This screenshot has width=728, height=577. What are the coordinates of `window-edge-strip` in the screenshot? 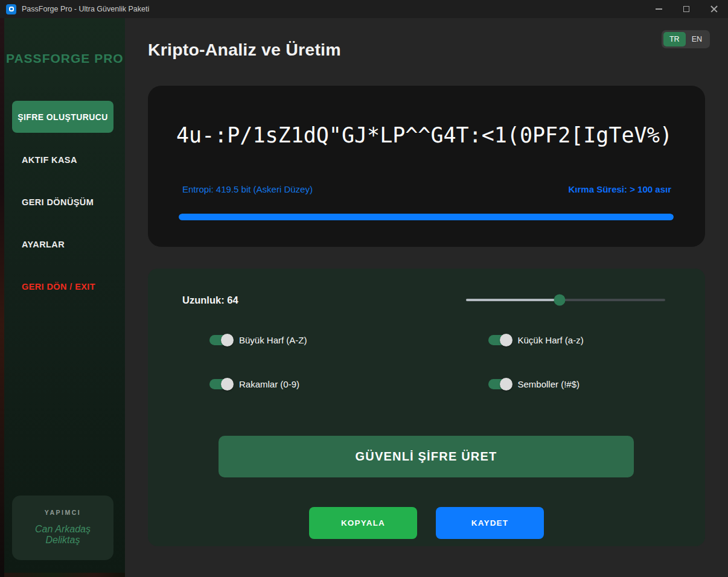 It's located at (2, 298).